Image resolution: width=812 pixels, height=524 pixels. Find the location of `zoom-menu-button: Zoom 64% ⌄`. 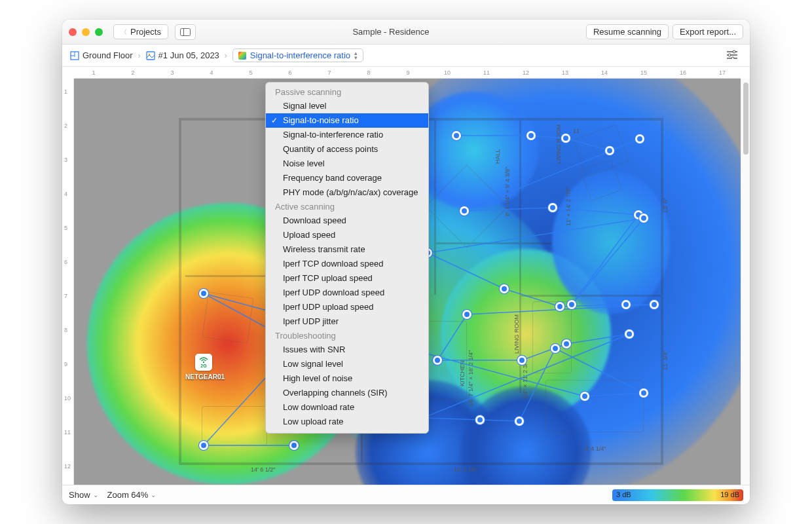

zoom-menu-button: Zoom 64% ⌄ is located at coordinates (132, 495).